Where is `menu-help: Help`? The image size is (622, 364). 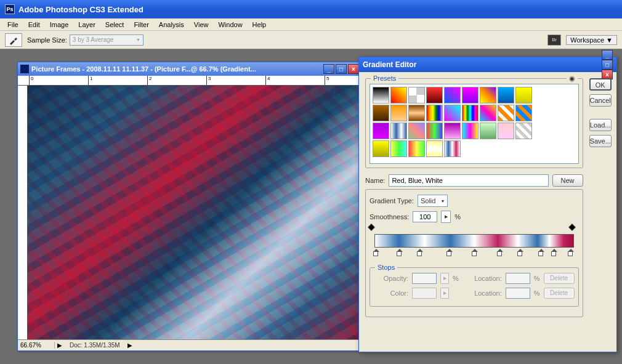
menu-help: Help is located at coordinates (260, 25).